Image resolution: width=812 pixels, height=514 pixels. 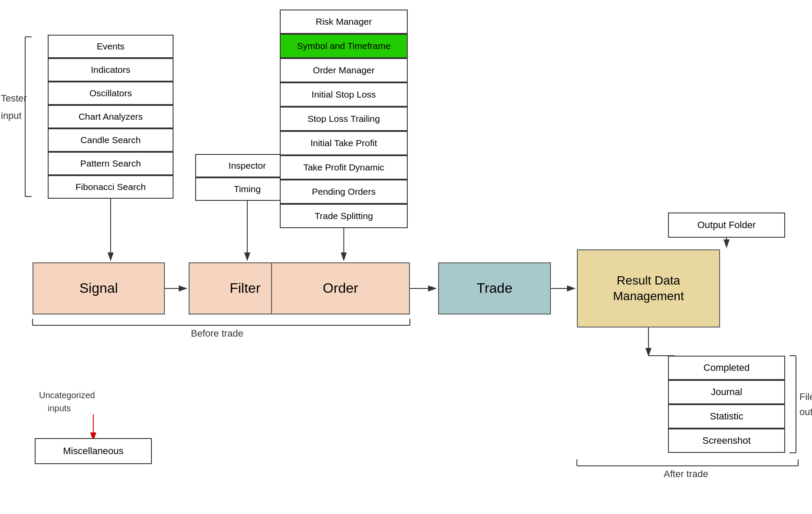 What do you see at coordinates (111, 117) in the screenshot?
I see `signal-input-chart_analyzers: Chart Analyzers` at bounding box center [111, 117].